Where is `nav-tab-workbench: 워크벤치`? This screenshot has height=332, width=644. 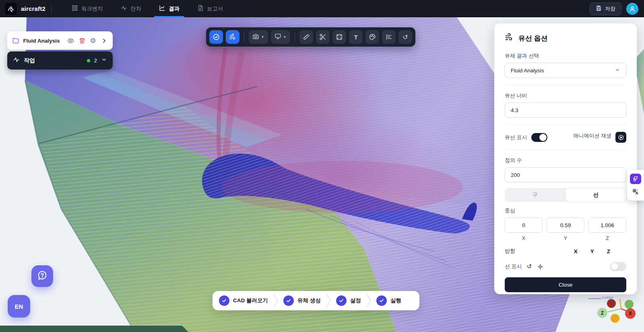 nav-tab-workbench: 워크벤치 is located at coordinates (87, 9).